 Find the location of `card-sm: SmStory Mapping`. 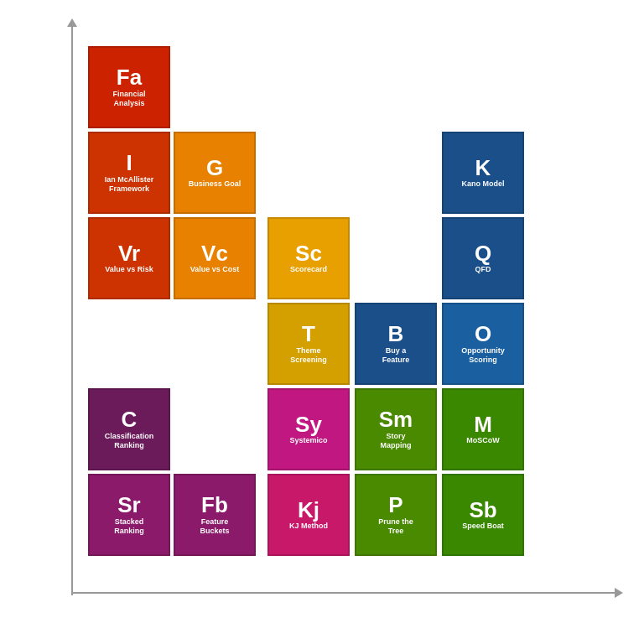

card-sm: SmStory Mapping is located at coordinates (396, 429).